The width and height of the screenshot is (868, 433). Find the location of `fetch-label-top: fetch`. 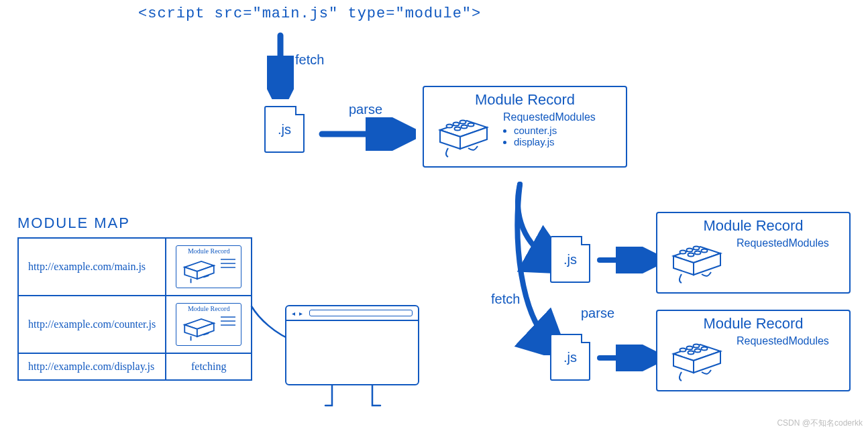

fetch-label-top: fetch is located at coordinates (310, 60).